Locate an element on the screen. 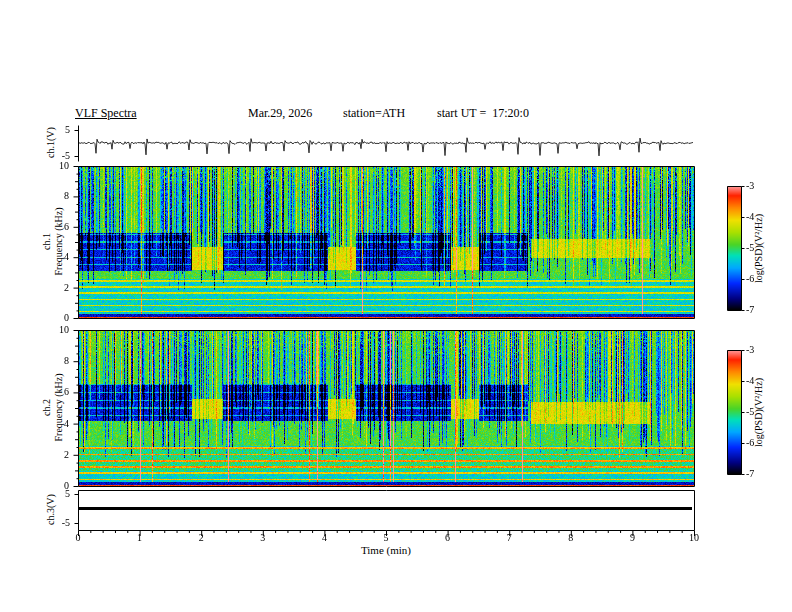 The height and width of the screenshot is (612, 792). colorbar1-tick-label: -3 is located at coordinates (761, 186).